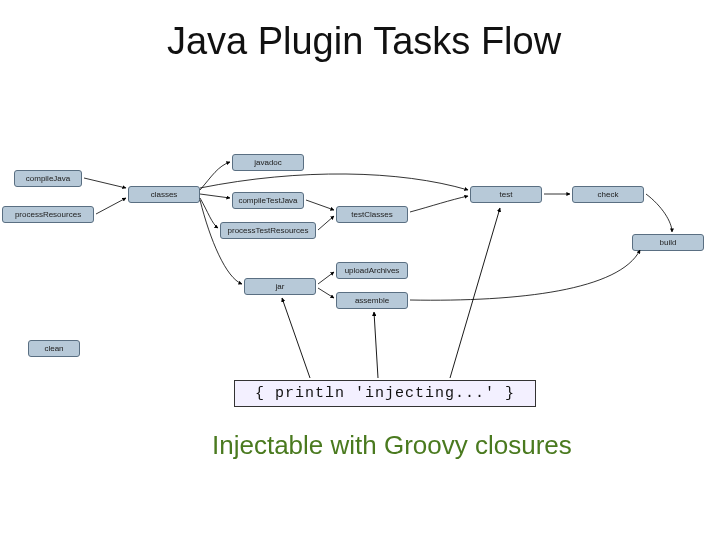 This screenshot has height=546, width=728. What do you see at coordinates (372, 214) in the screenshot?
I see `node-test-classes: testClasses` at bounding box center [372, 214].